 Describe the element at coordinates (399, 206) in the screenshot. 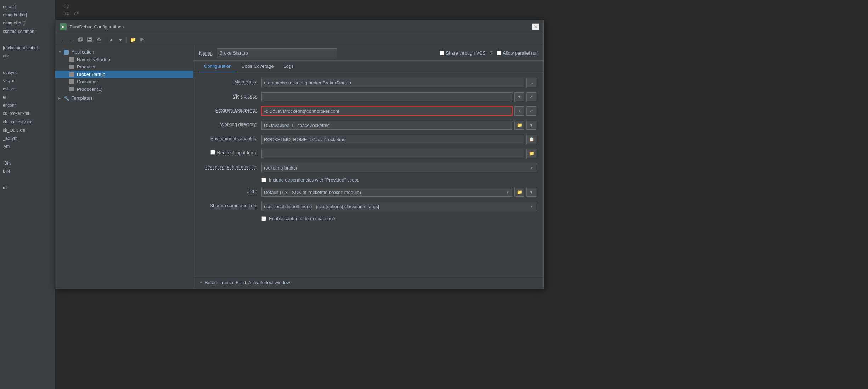

I see `shorten-cmd-select: user-local default: none - java [options…` at that location.